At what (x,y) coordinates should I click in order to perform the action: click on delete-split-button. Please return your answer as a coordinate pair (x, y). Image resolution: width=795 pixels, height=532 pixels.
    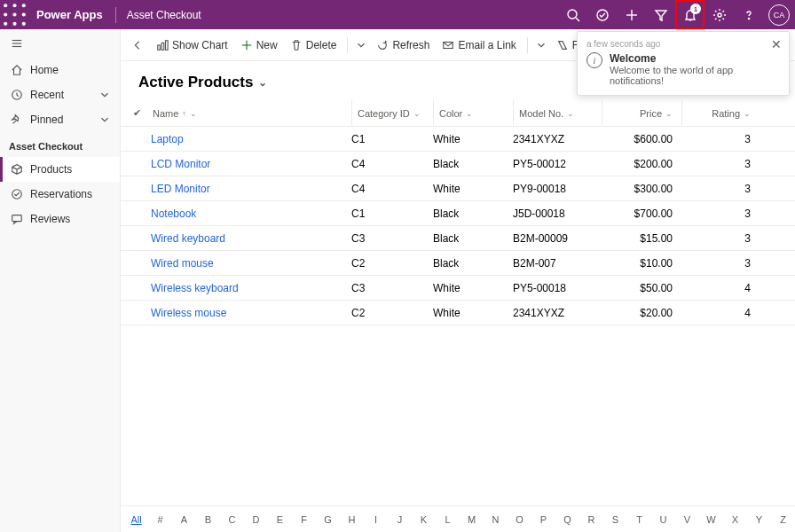
    Looking at the image, I should click on (361, 45).